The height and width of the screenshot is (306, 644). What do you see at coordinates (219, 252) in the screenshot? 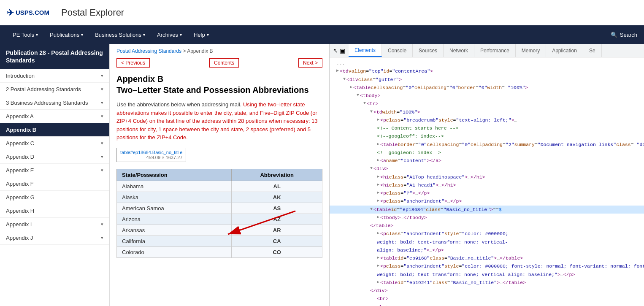
I see `table-row: ColoradoCO` at bounding box center [219, 252].